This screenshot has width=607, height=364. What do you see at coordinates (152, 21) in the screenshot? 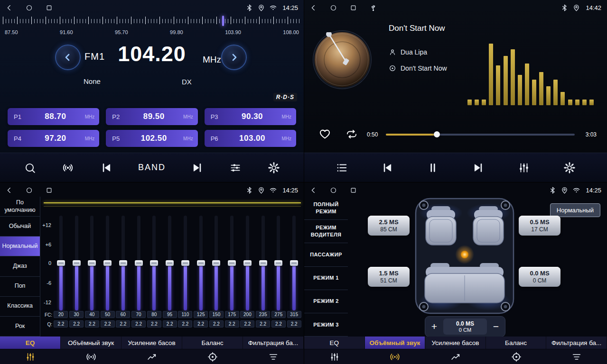
I see `frequency-scale` at bounding box center [152, 21].